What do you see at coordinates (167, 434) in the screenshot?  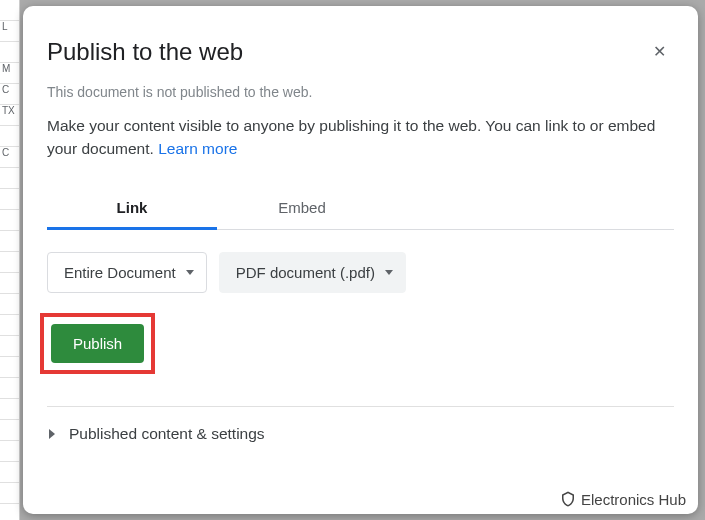 I see `expand-label: Published content & settings` at bounding box center [167, 434].